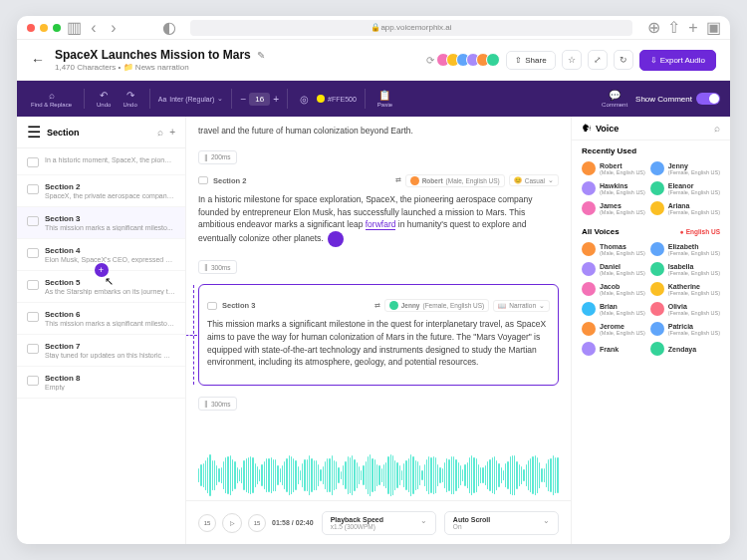 The image size is (747, 560). I want to click on share-button: ⇧ Share, so click(530, 60).